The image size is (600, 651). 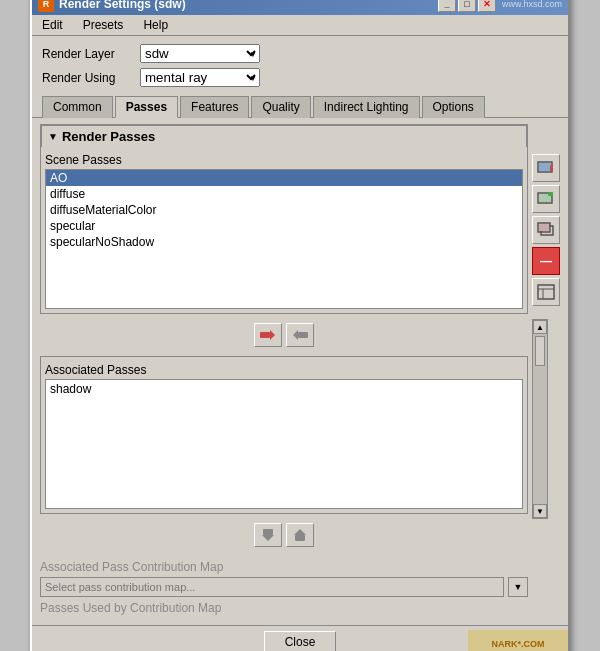 What do you see at coordinates (300, 535) in the screenshot?
I see `assoc-move-up-button` at bounding box center [300, 535].